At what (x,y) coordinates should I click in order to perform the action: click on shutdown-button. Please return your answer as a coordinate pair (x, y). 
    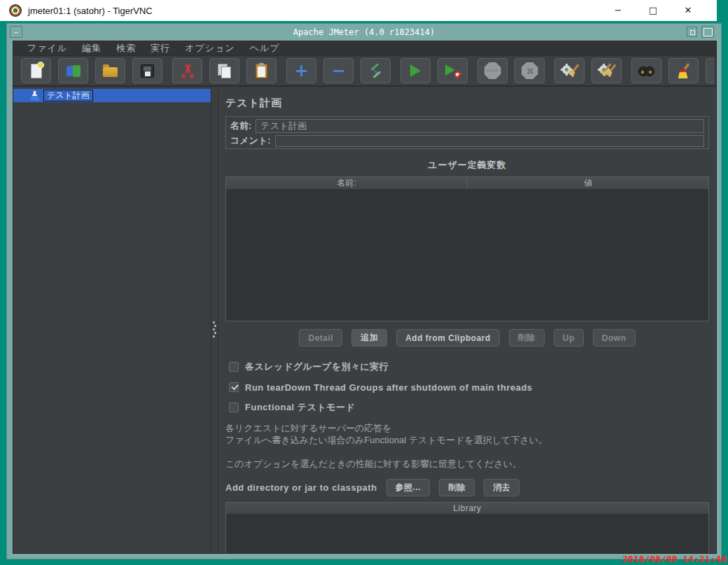
    Looking at the image, I should click on (529, 71).